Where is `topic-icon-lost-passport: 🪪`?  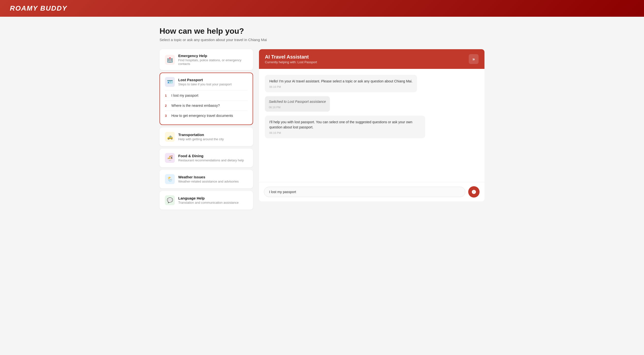 topic-icon-lost-passport: 🪪 is located at coordinates (170, 82).